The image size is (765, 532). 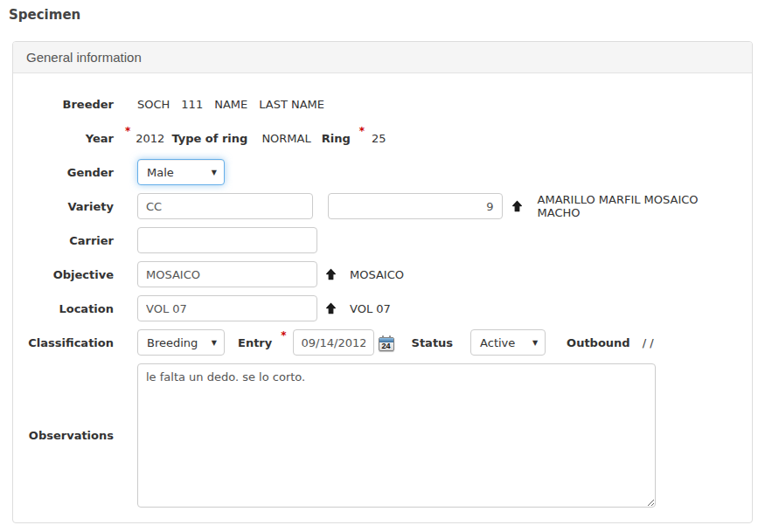 What do you see at coordinates (70, 138) in the screenshot?
I see `year-label: Year` at bounding box center [70, 138].